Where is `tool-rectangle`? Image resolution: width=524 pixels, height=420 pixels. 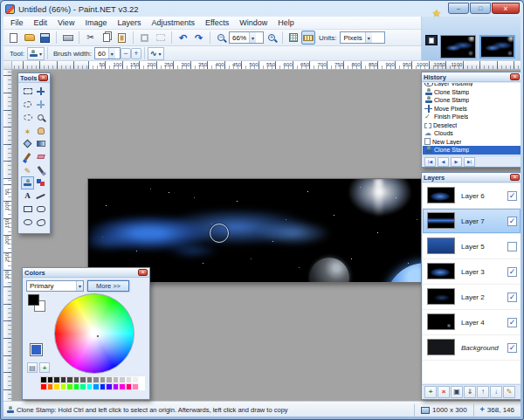 tool-rectangle is located at coordinates (28, 210).